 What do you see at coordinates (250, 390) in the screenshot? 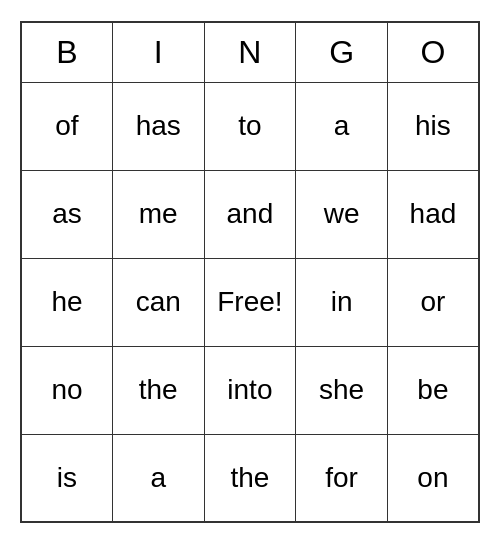
I see `cell-3-2: into` at bounding box center [250, 390].